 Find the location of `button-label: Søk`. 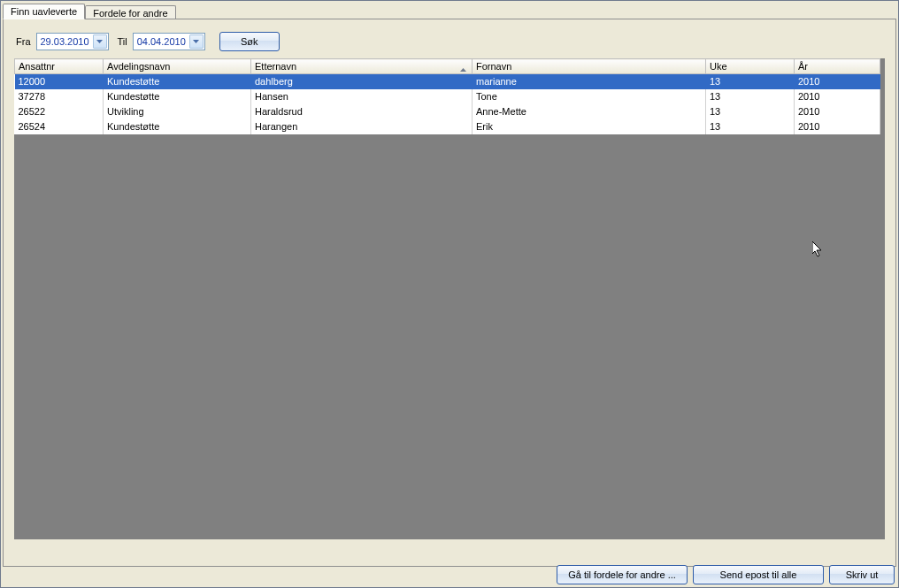

button-label: Søk is located at coordinates (250, 42).